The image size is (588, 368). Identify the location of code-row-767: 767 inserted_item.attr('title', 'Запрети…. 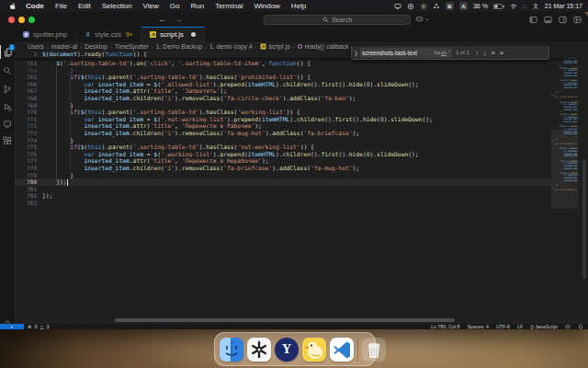
(283, 91).